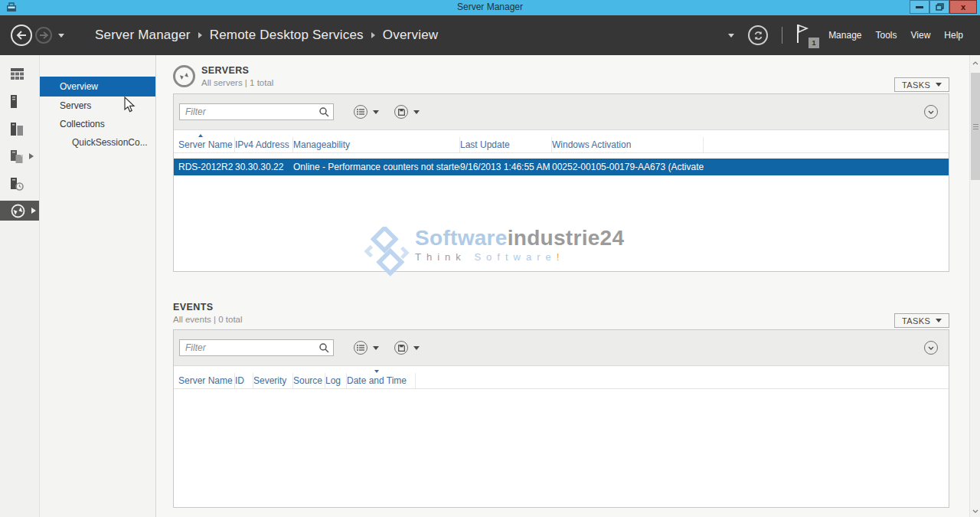 The width and height of the screenshot is (980, 517). Describe the element at coordinates (954, 35) in the screenshot. I see `menu-help: Help` at that location.